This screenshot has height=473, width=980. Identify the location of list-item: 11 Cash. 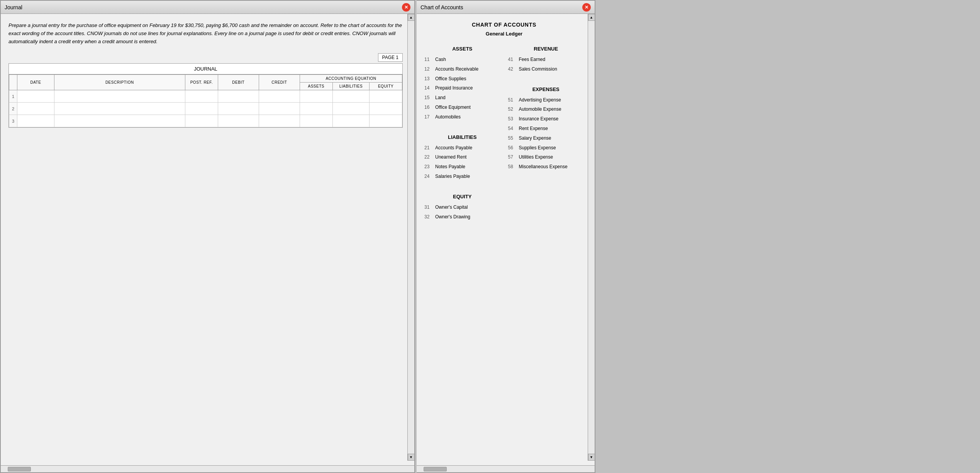
(463, 59).